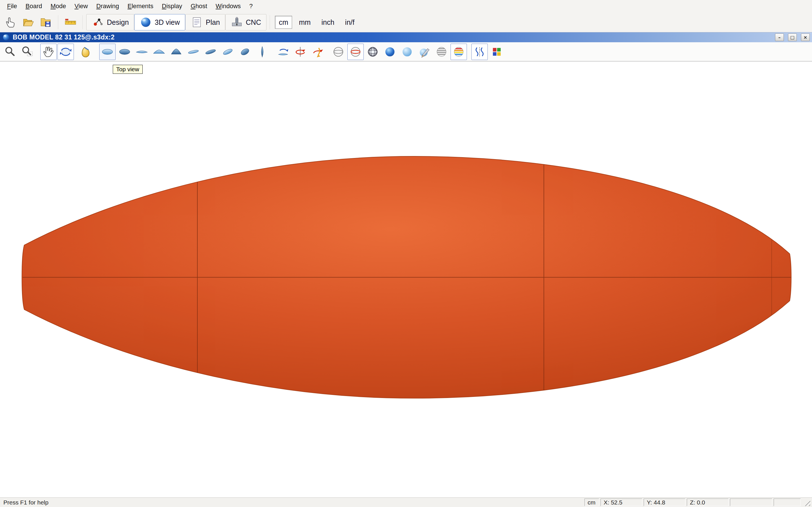 The width and height of the screenshot is (812, 507). Describe the element at coordinates (407, 52) in the screenshot. I see `smooth-sphere-button` at that location.